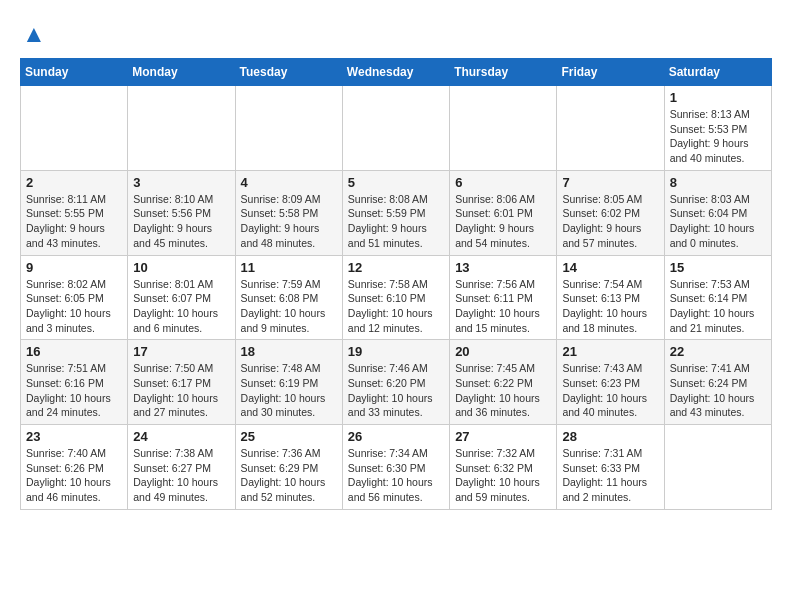  I want to click on calendar-week-row: 16Sunrise: 7:51 AM Sunset: 6:16 PM Dayli…, so click(396, 382).